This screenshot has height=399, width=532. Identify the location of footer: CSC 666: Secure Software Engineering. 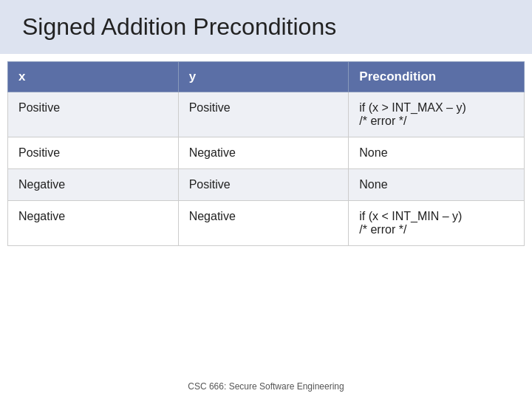
(266, 385).